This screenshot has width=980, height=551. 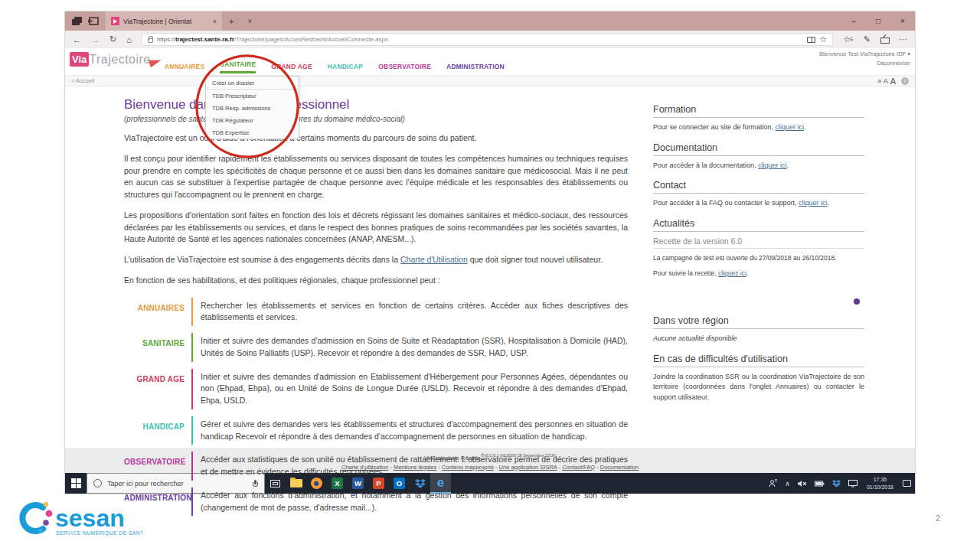 I want to click on page-title: Bienvenue dans l'espace professionnel, so click(x=376, y=105).